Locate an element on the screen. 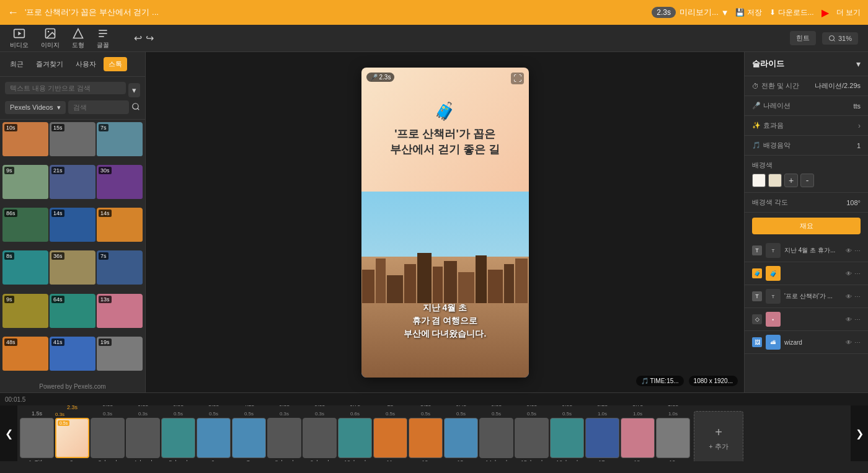 This screenshot has height=473, width=868. preview-expand-button: ⛶ is located at coordinates (517, 78).